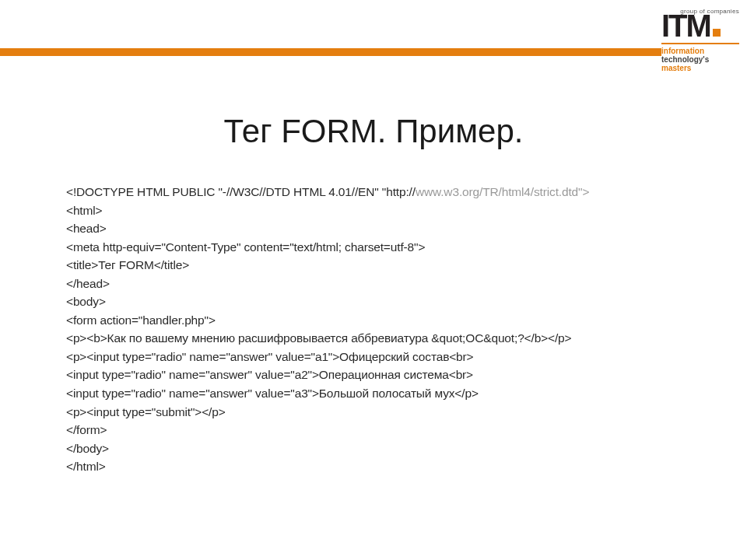 The width and height of the screenshot is (747, 560). I want to click on logo-divider, so click(700, 44).